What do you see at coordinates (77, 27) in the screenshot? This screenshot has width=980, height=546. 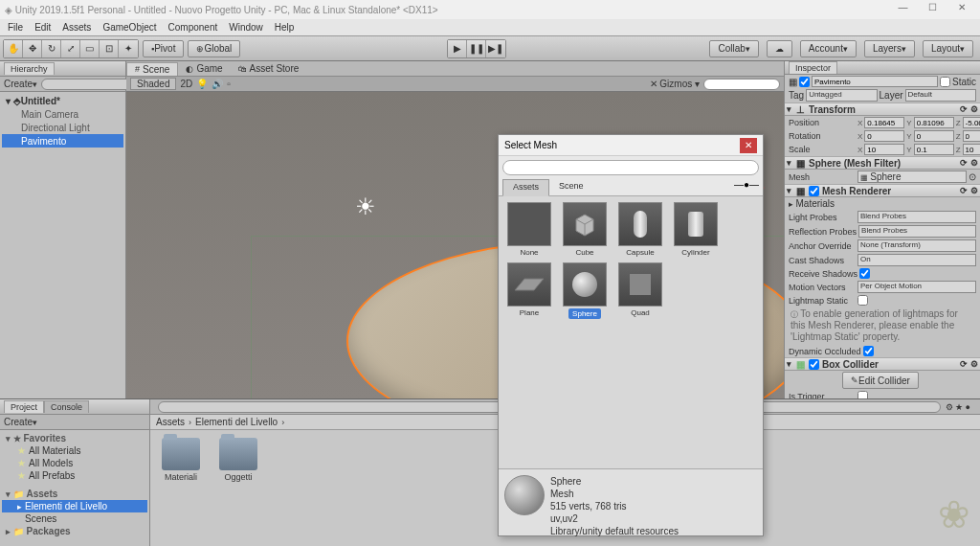 I see `menu-assets: Assets` at bounding box center [77, 27].